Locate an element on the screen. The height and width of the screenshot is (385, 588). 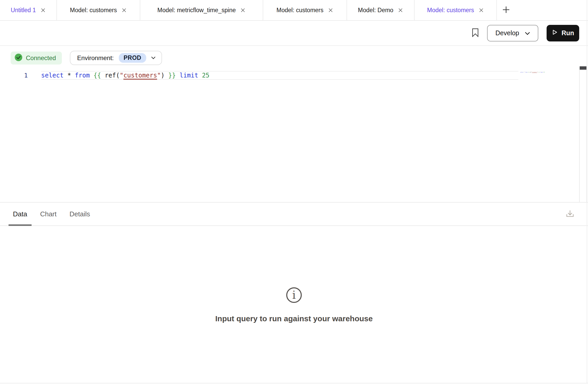
develop-button: Develop is located at coordinates (513, 33).